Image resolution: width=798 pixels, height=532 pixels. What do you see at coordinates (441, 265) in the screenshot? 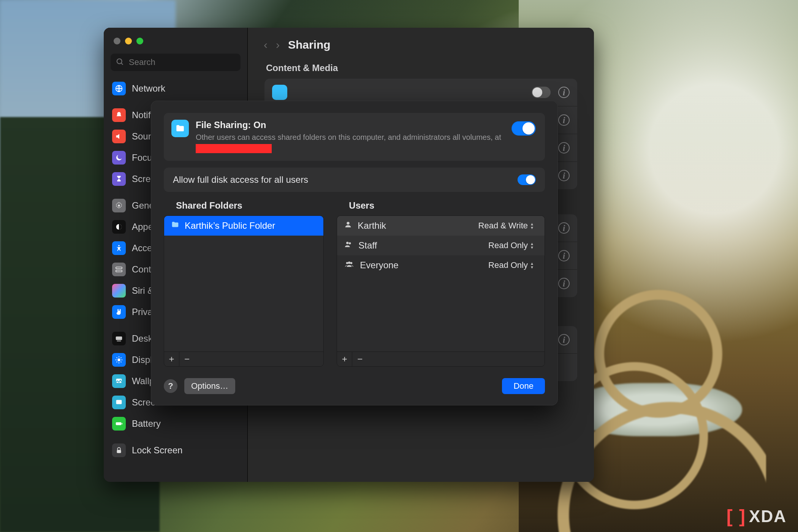
I see `user-row: Everyone Read Only` at bounding box center [441, 265].